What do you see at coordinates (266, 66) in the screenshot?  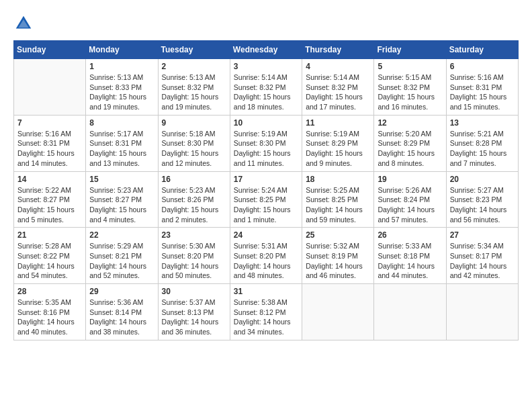 I see `day-number: 3` at bounding box center [266, 66].